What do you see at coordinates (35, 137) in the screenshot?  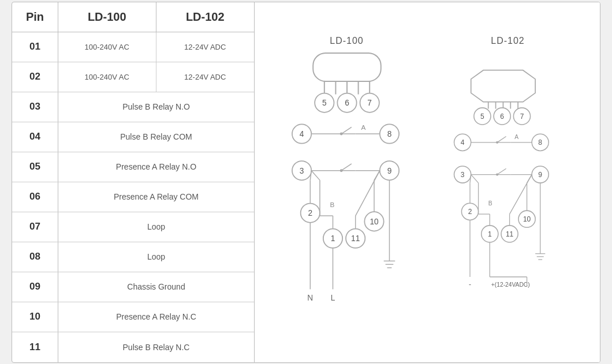 I see `pin-cell: 04` at bounding box center [35, 137].